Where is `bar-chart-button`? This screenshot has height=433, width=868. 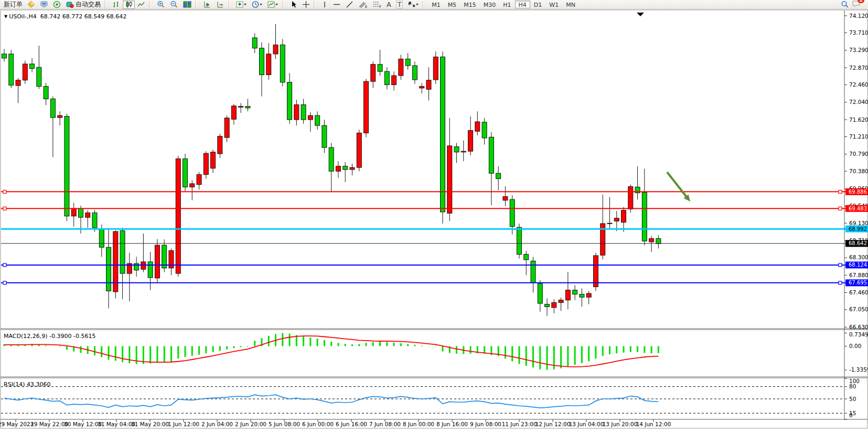 bar-chart-button is located at coordinates (116, 5).